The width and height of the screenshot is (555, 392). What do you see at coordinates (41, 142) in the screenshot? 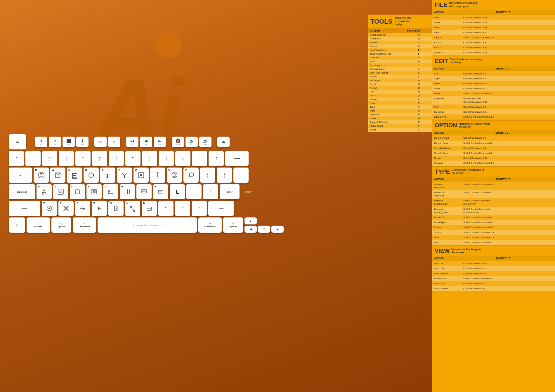
I see `key-f1: ☀F1` at bounding box center [41, 142].